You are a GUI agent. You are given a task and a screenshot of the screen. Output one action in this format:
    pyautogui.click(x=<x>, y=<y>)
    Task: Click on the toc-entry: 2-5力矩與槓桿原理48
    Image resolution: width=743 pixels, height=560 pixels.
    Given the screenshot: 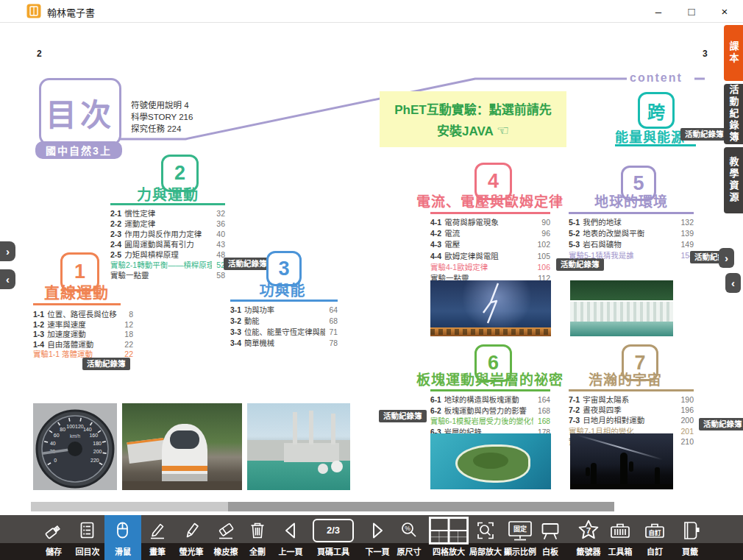 What is the action you would take?
    pyautogui.click(x=168, y=254)
    